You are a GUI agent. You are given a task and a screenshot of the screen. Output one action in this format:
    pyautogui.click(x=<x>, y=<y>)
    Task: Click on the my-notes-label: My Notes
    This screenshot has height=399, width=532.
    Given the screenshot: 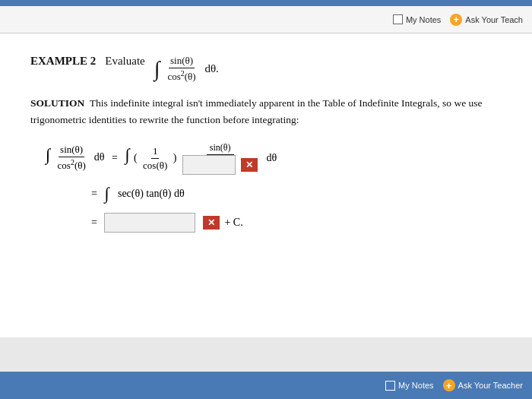 What is the action you would take?
    pyautogui.click(x=423, y=20)
    